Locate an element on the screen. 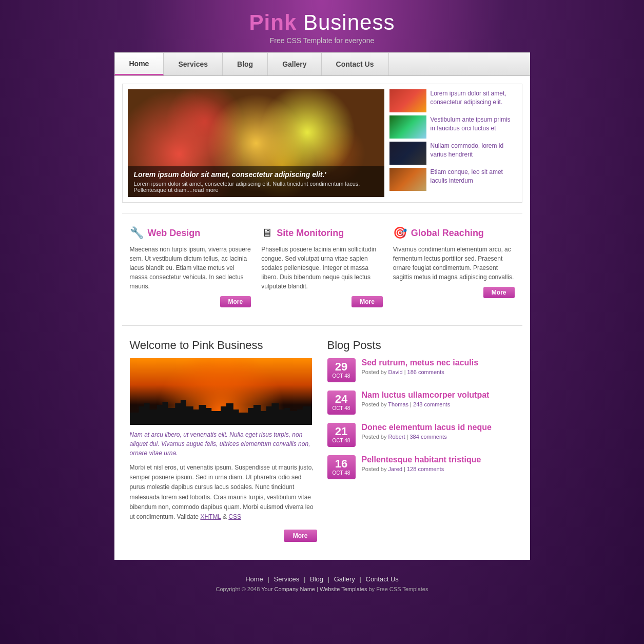 This screenshot has height=644, width=644. copyright-text: Copyright © 2048 is located at coordinates (238, 589).